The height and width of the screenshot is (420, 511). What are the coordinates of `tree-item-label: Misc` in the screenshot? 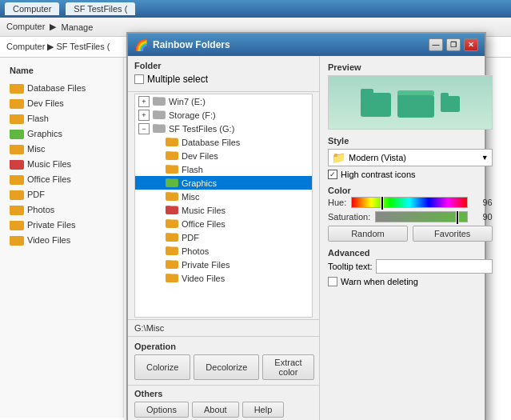 It's located at (190, 197).